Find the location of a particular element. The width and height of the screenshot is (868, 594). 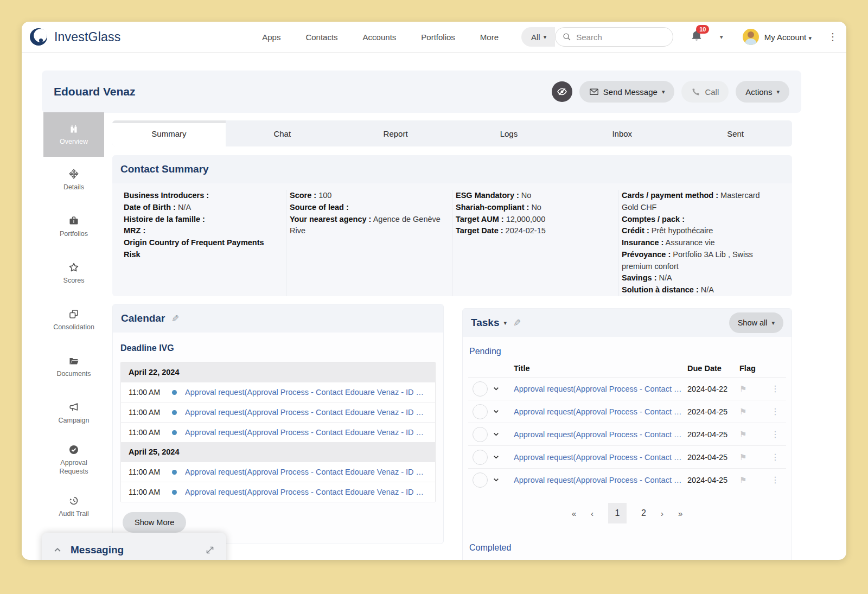

tab-chat: Chat is located at coordinates (282, 133).